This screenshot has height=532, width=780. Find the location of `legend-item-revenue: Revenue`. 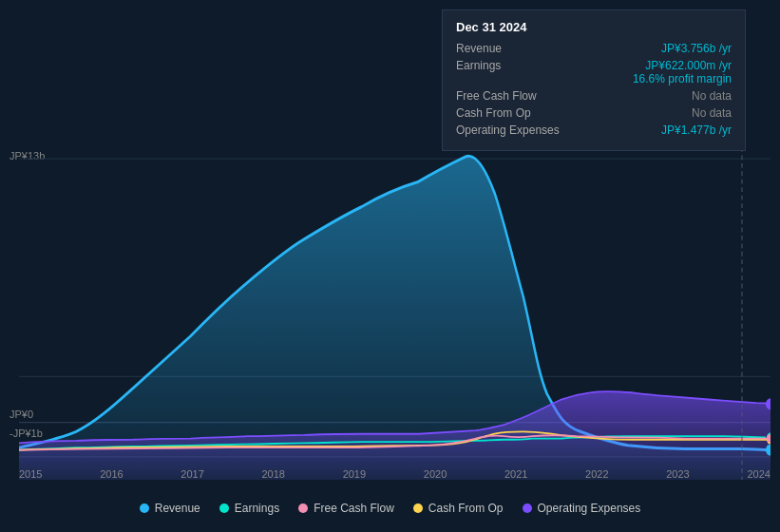

legend-item-revenue: Revenue is located at coordinates (170, 508).